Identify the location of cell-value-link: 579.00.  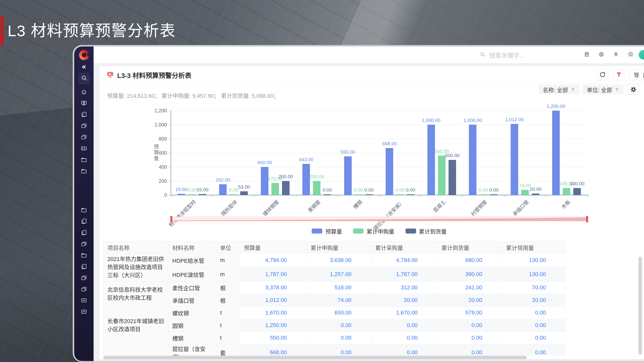
(470, 313).